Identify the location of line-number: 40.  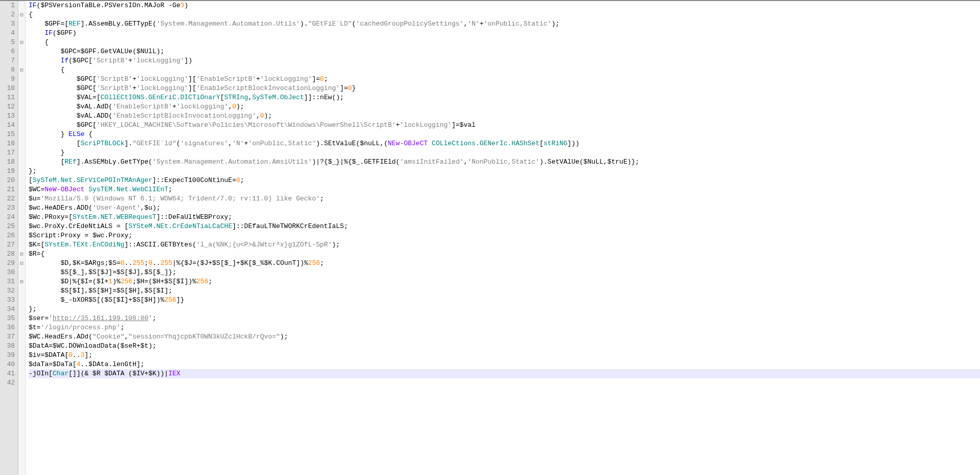
(8, 365).